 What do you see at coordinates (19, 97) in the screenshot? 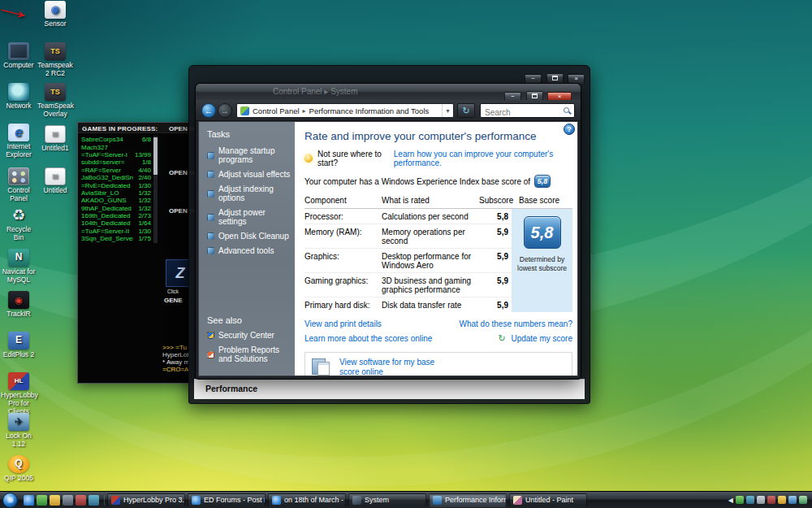
I see `desktop-icon-network: Network` at bounding box center [19, 97].